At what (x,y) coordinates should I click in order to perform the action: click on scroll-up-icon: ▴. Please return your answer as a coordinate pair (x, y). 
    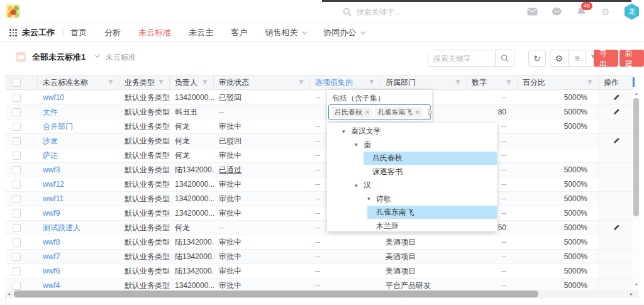
    Looking at the image, I should click on (636, 93).